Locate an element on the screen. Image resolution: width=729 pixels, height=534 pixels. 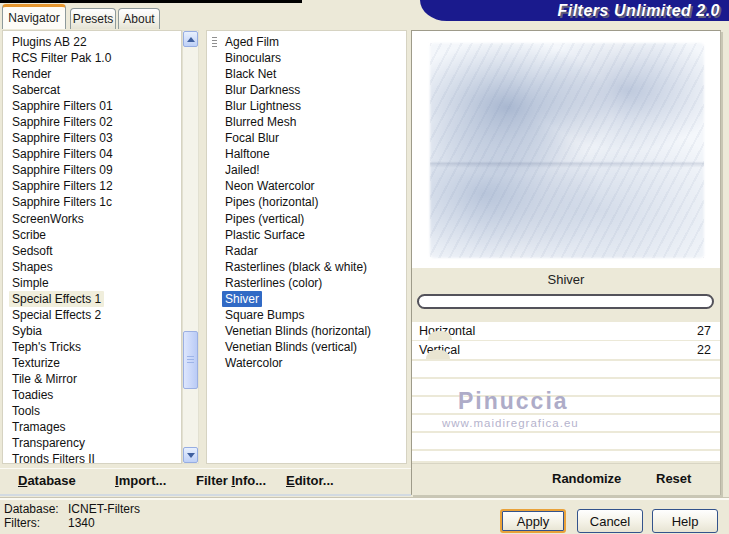
list-item: Sapphire Filters 02 is located at coordinates (92, 122).